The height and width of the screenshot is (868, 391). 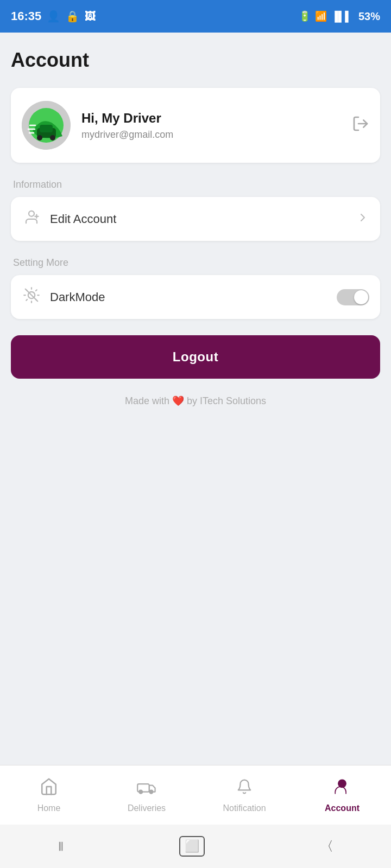 I want to click on image-icon: 🖼, so click(x=90, y=16).